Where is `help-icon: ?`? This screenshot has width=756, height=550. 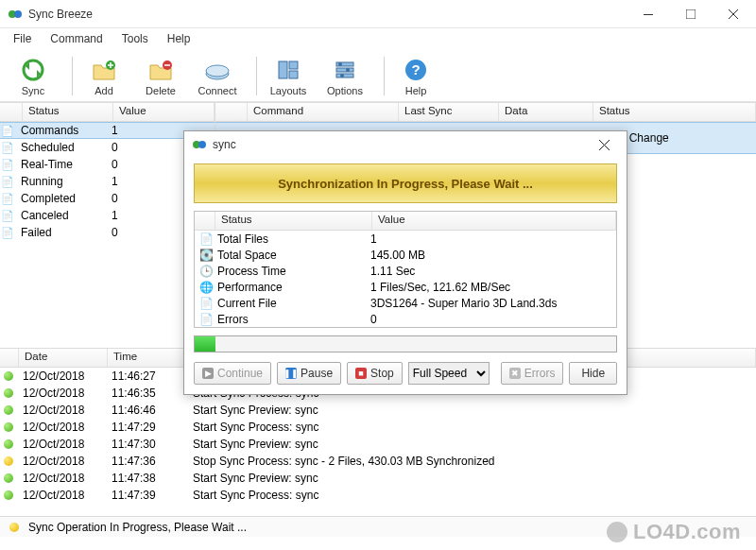 help-icon: ? is located at coordinates (416, 70).